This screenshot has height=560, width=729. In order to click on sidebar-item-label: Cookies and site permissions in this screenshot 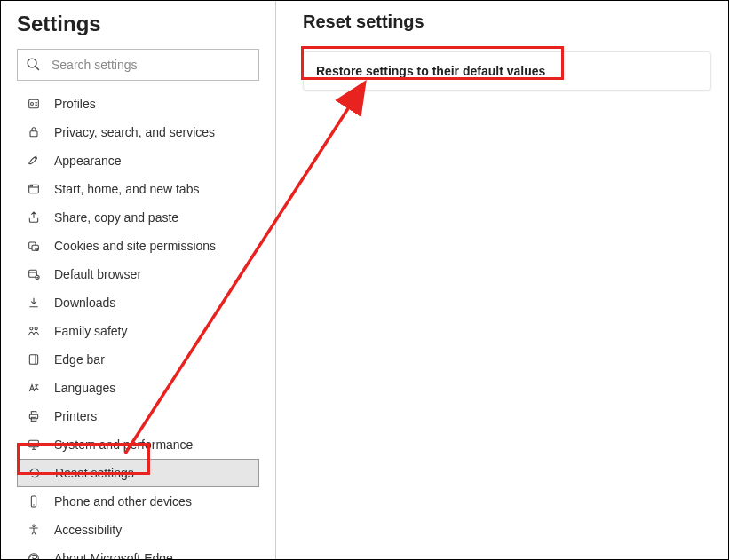, I will do `click(135, 246)`.